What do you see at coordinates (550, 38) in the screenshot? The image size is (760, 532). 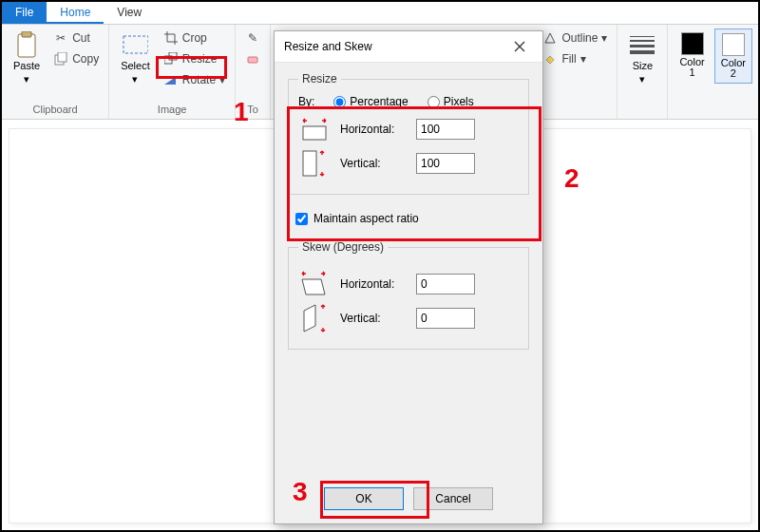 I see `outline-icon` at bounding box center [550, 38].